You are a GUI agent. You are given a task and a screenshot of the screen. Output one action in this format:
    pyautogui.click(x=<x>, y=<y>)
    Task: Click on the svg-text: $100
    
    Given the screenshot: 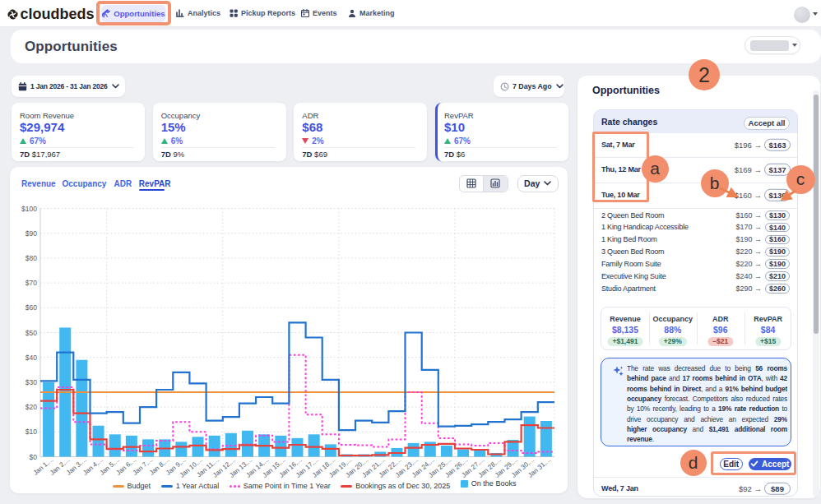 What is the action you would take?
    pyautogui.click(x=30, y=209)
    